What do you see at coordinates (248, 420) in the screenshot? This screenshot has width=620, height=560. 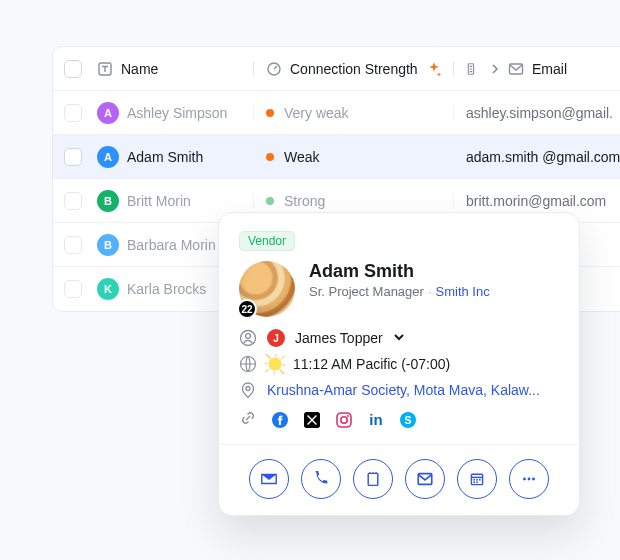 I see `link-icon` at bounding box center [248, 420].